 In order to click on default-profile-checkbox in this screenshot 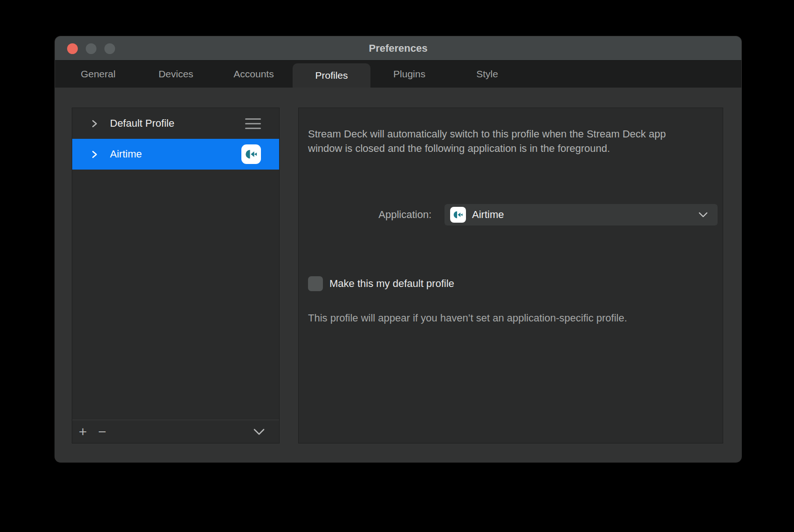, I will do `click(315, 284)`.